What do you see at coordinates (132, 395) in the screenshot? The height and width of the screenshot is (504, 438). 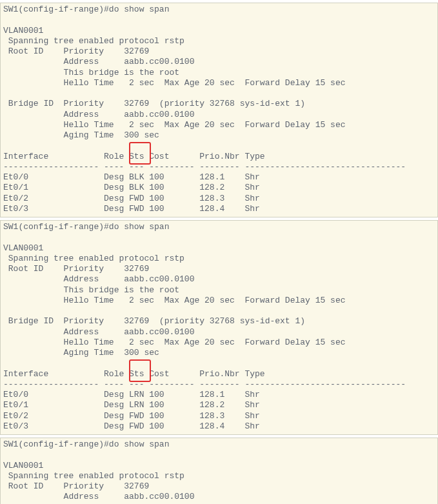 I see `table-row: Et0/0 Desg LRN 100 128.1 Shr` at bounding box center [132, 395].